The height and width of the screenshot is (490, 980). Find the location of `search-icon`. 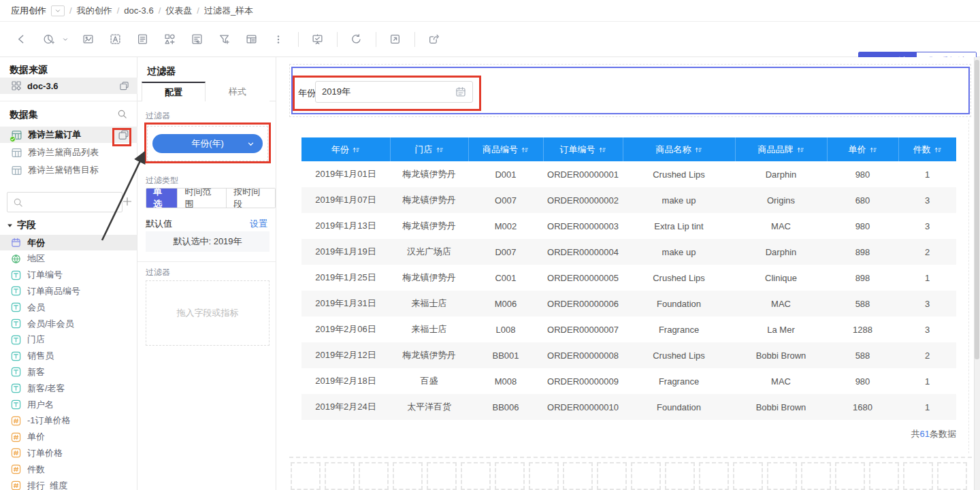

search-icon is located at coordinates (122, 114).